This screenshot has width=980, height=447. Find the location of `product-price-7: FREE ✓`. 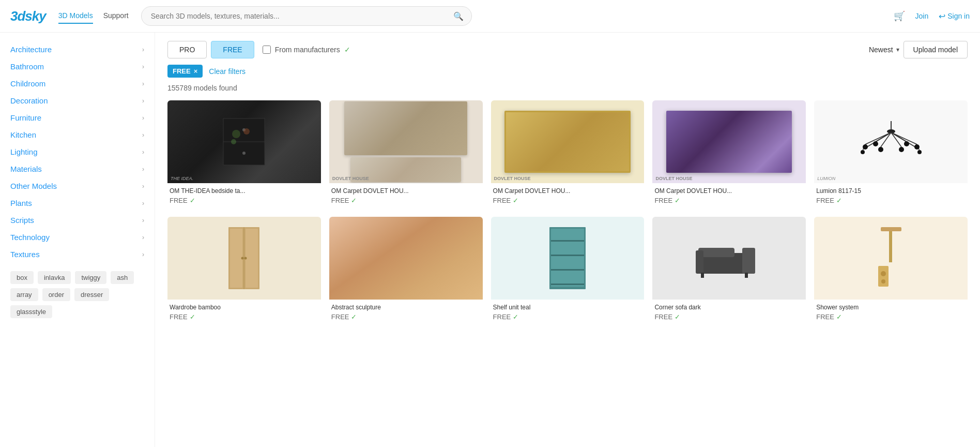

product-price-7: FREE ✓ is located at coordinates (568, 317).